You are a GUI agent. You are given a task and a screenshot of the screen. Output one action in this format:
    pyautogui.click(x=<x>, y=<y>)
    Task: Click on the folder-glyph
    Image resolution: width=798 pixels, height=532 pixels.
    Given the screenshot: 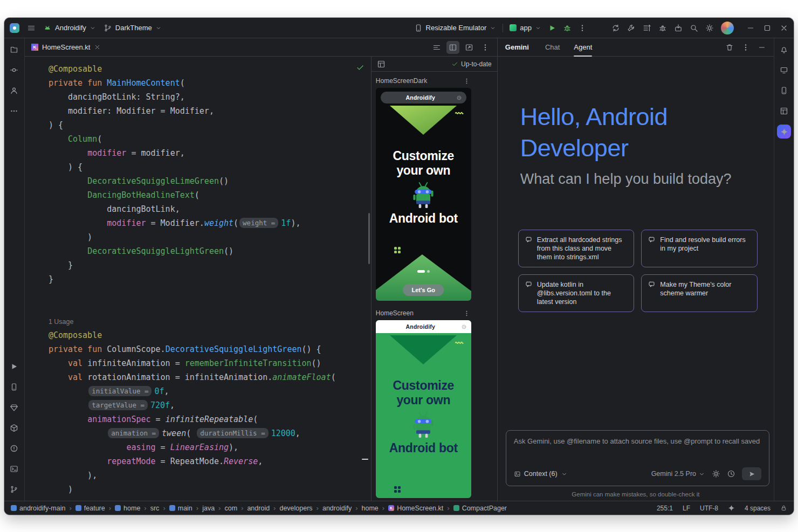 What is the action you would take?
    pyautogui.click(x=14, y=50)
    